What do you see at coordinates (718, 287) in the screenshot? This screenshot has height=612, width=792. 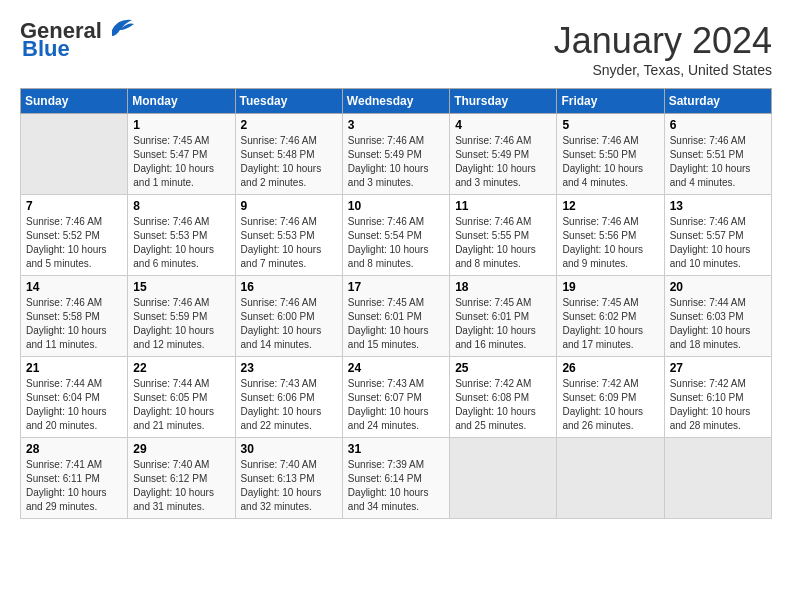 I see `day-number: 20` at bounding box center [718, 287].